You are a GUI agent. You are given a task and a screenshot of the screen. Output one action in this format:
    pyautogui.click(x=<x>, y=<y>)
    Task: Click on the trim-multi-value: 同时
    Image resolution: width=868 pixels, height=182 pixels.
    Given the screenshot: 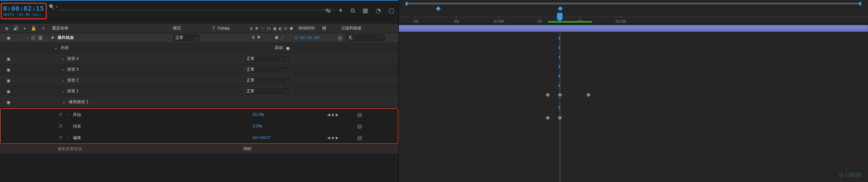 What is the action you would take?
    pyautogui.click(x=248, y=149)
    